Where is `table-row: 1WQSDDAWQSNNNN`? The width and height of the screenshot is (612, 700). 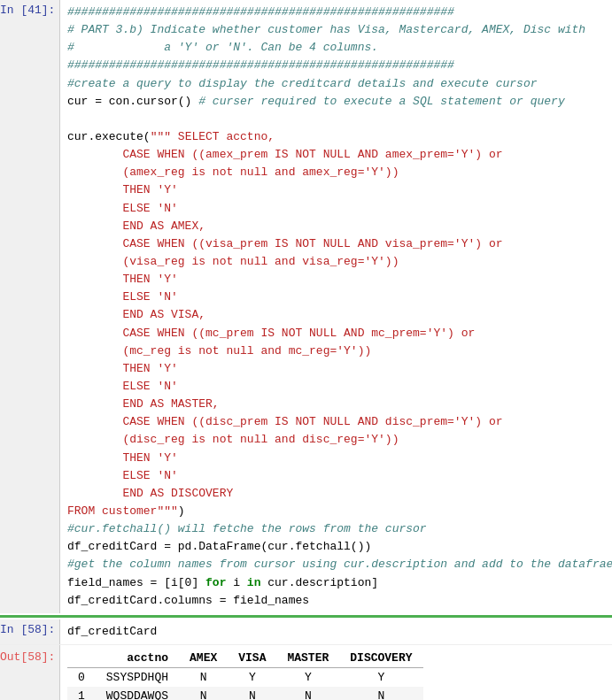
table-row: 1WQSDDAWQSNNNN is located at coordinates (245, 694).